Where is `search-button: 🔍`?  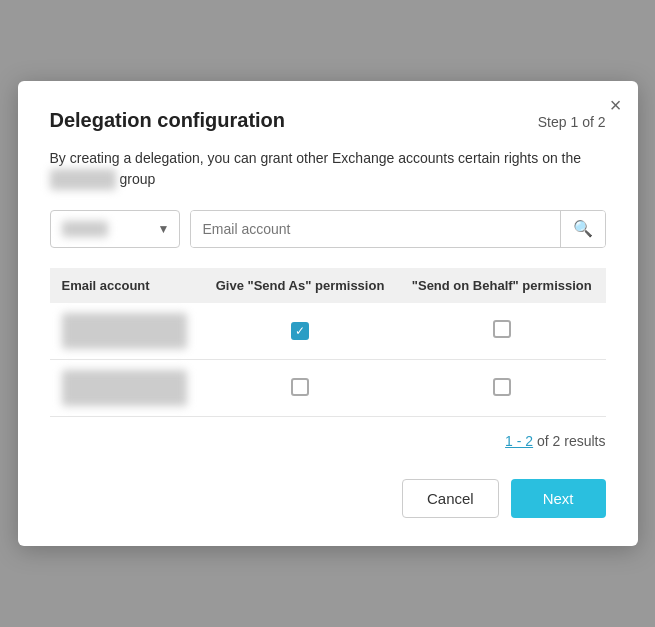 search-button: 🔍 is located at coordinates (582, 229).